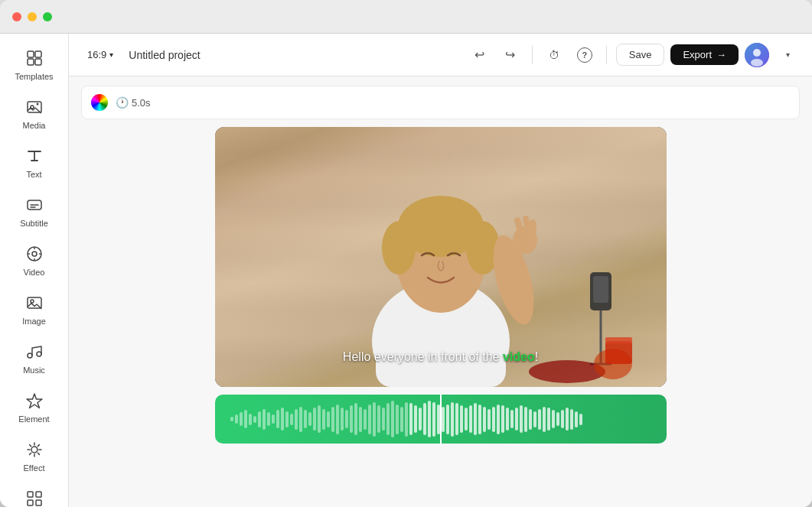 The height and width of the screenshot is (507, 812). What do you see at coordinates (34, 303) in the screenshot?
I see `image-icon` at bounding box center [34, 303].